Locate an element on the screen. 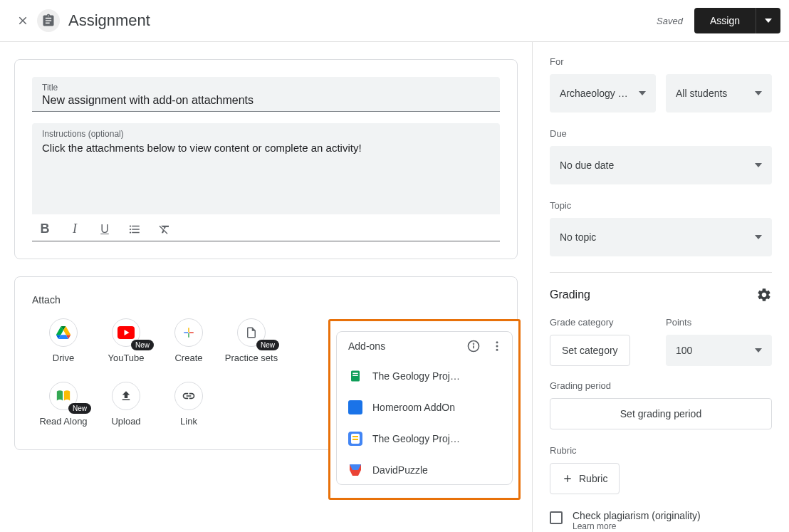 The height and width of the screenshot is (532, 789). list-icon is located at coordinates (135, 229).